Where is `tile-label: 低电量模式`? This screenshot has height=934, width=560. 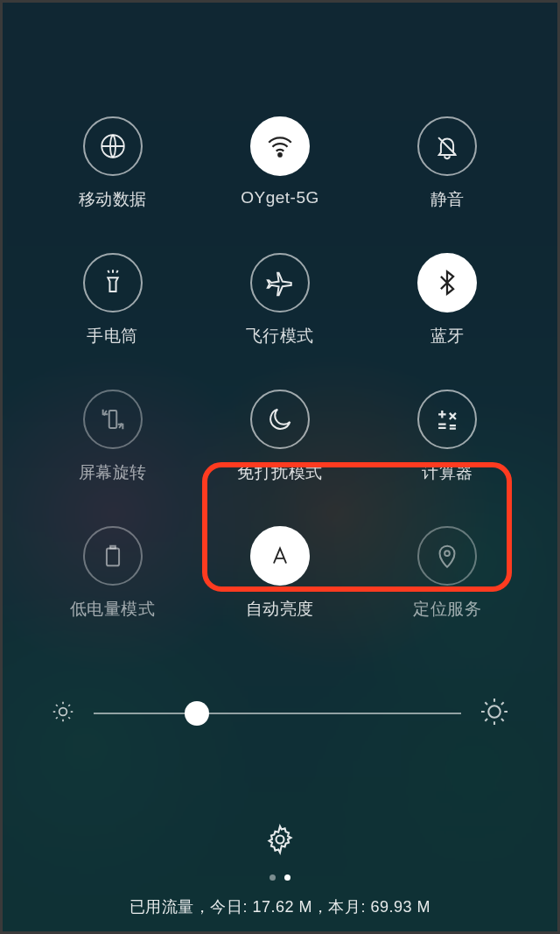 tile-label: 低电量模式 is located at coordinates (113, 609).